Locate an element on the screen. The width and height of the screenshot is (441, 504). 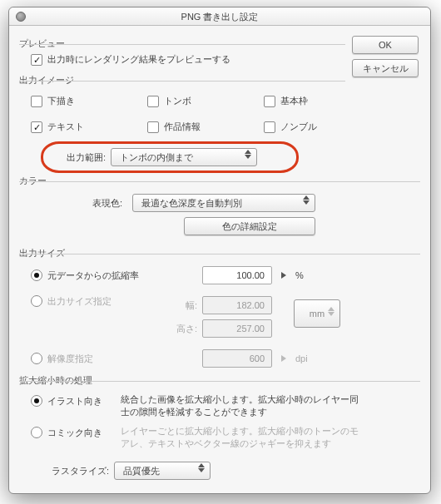
text-checkbox is located at coordinates (37, 127).